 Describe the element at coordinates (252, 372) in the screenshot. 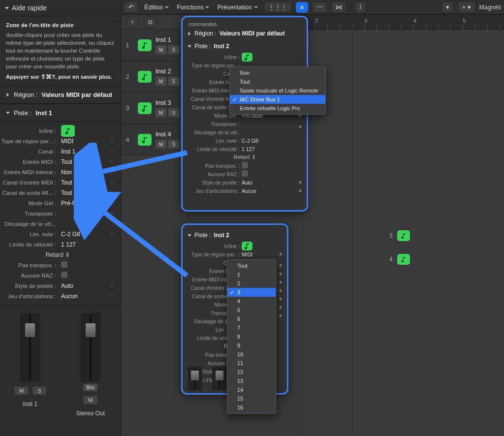

I see `popup-item: 12` at that location.